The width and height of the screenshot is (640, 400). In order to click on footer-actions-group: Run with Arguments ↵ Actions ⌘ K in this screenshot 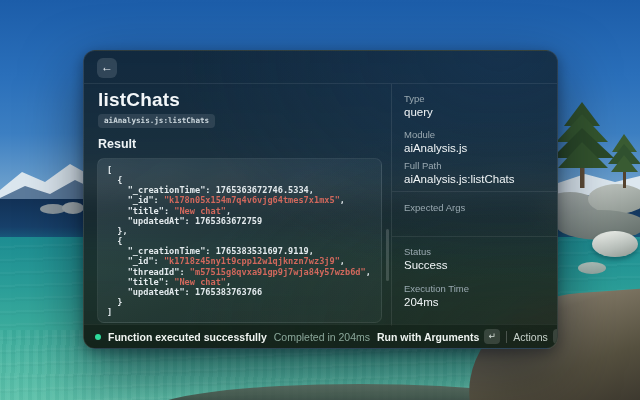, I will do `click(468, 336)`.